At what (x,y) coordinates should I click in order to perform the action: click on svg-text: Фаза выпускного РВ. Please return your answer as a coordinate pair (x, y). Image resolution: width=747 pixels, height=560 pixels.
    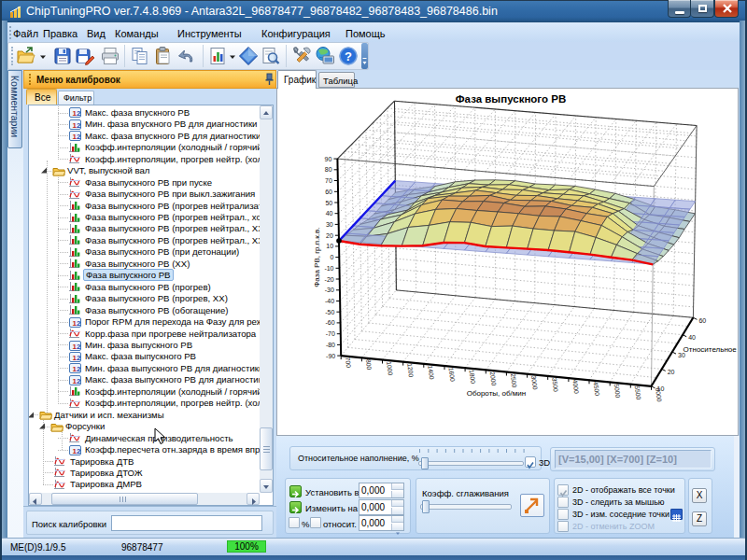
    Looking at the image, I should click on (511, 99).